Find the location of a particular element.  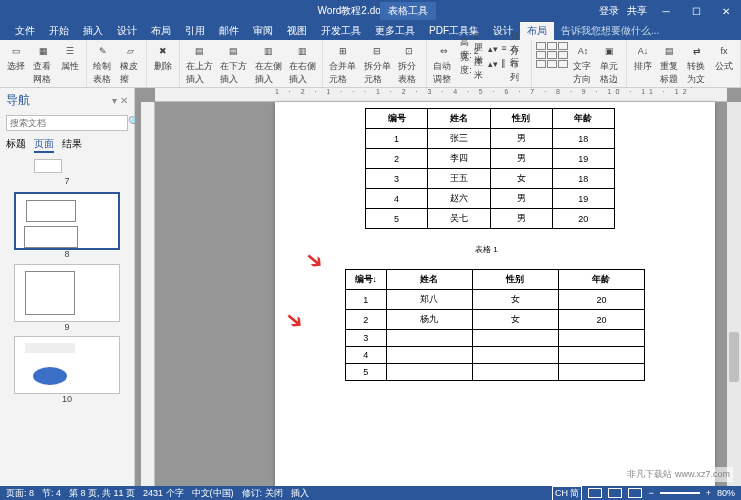

nav-tab-headings: 标题 is located at coordinates (16, 145).